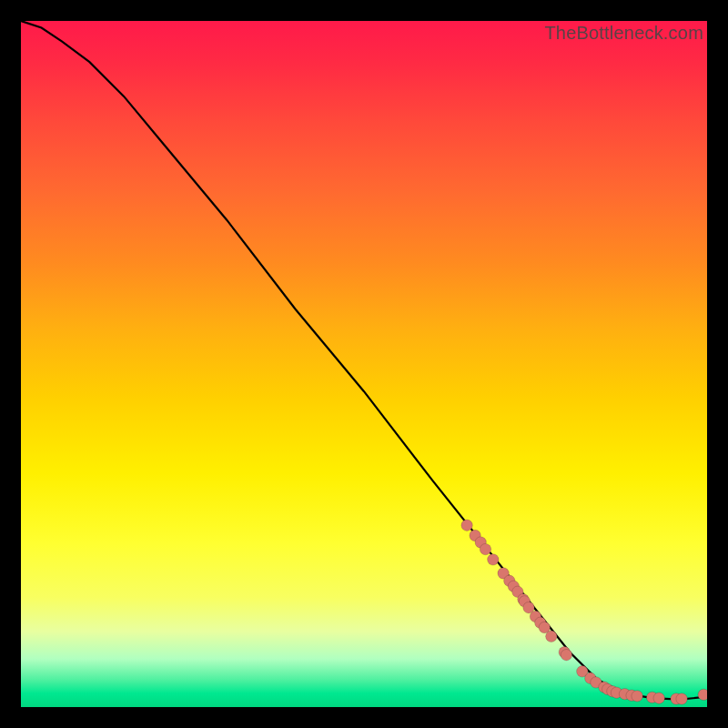 The height and width of the screenshot is (728, 728). What do you see at coordinates (584, 612) in the screenshot?
I see `scatter-group` at bounding box center [584, 612].